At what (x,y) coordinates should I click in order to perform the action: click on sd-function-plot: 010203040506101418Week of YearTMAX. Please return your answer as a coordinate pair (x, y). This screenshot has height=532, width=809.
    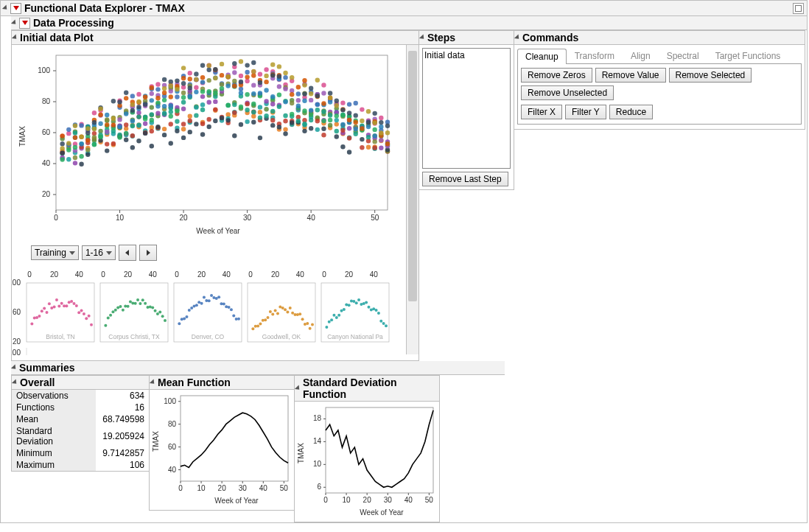
    Looking at the image, I should click on (367, 461).